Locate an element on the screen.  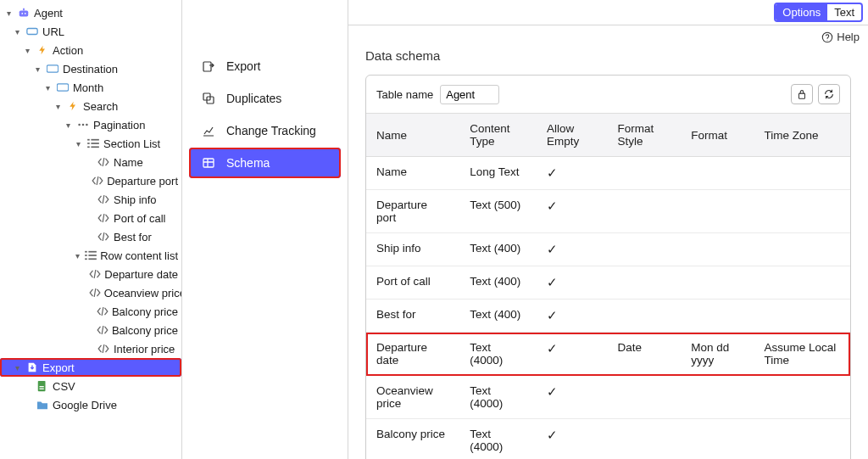
tree-item-interior-price: · Interior price is located at coordinates (91, 349).